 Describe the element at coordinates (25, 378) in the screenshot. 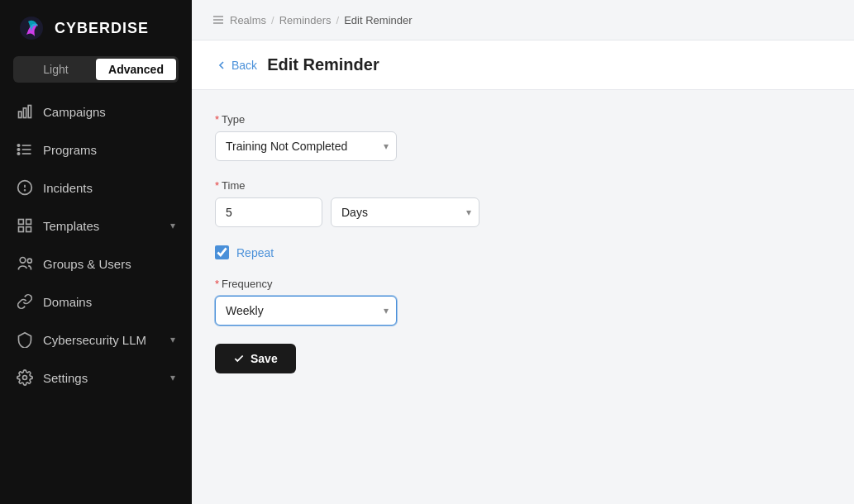

I see `gear-icon` at that location.